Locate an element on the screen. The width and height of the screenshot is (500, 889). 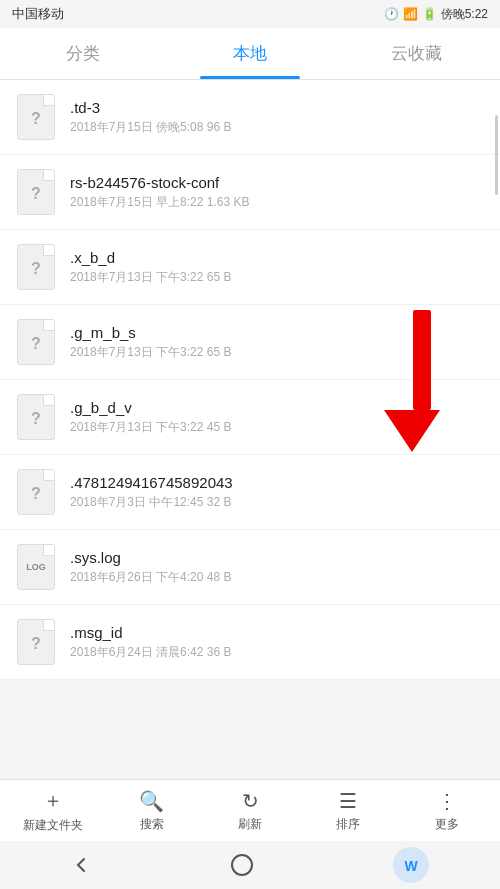
file-name: .sys.log is located at coordinates (278, 558).